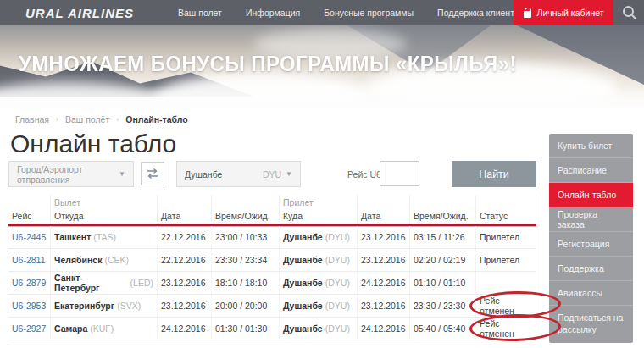  I want to click on table-row: U6-2953 Екатеринбург(SVX) 23.12.2016 20:…, so click(273, 307).